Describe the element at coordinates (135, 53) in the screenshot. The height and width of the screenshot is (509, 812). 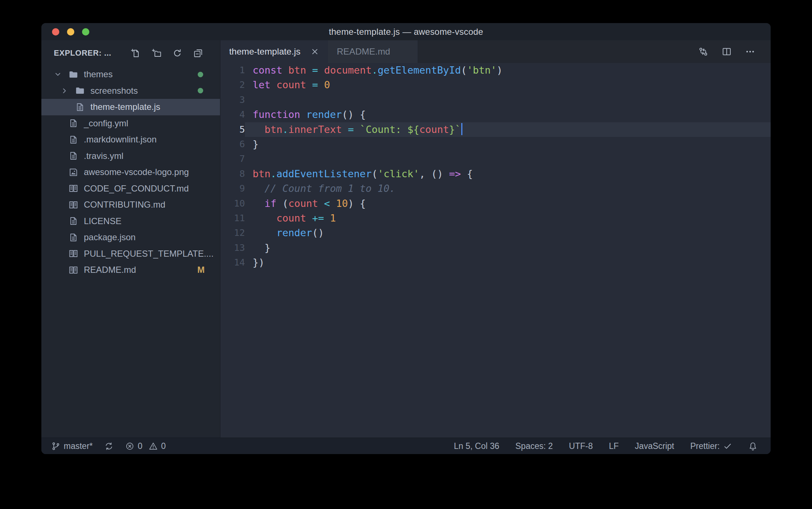
I see `new-file-icon` at that location.